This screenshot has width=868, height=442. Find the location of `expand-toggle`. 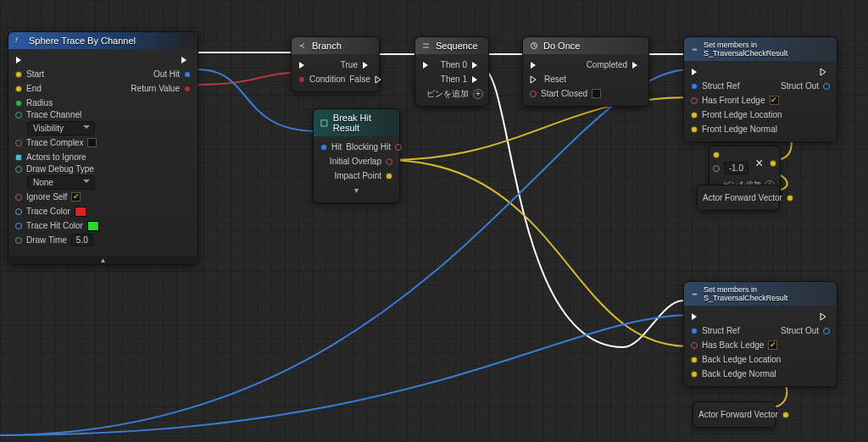

expand-toggle is located at coordinates (103, 260).